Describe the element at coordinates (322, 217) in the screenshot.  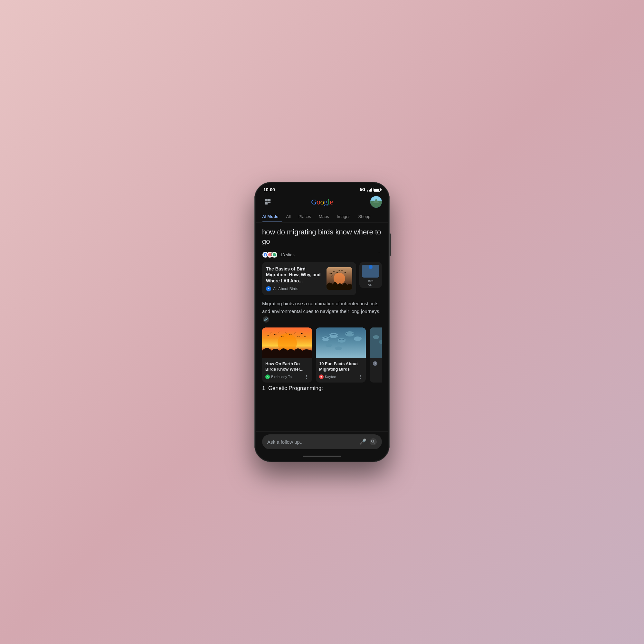
I see `tabs-bar: AI Mode All Places Maps Images Shopp` at that location.